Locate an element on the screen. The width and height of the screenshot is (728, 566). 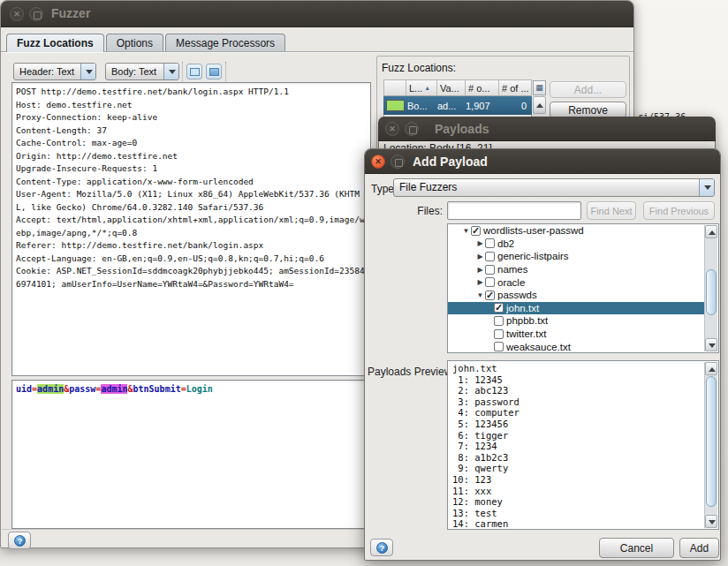
find-previous-button: Find Previous is located at coordinates (679, 210).